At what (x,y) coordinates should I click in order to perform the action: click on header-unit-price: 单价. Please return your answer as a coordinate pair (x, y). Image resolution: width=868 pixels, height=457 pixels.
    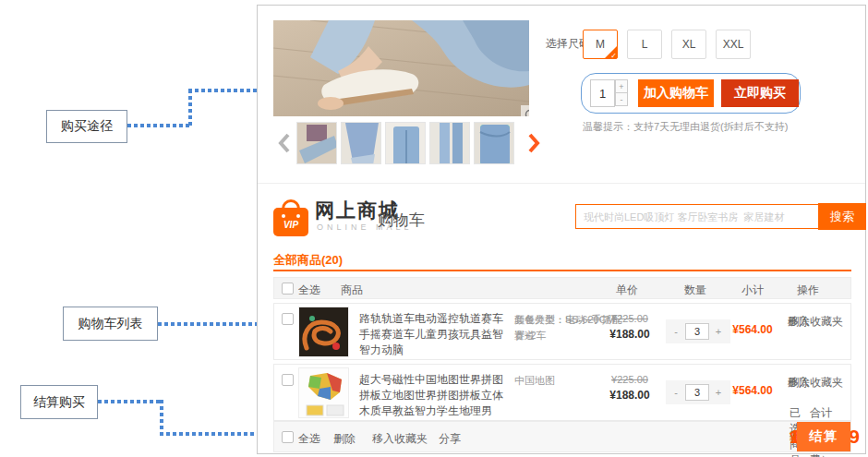
    Looking at the image, I should click on (627, 290).